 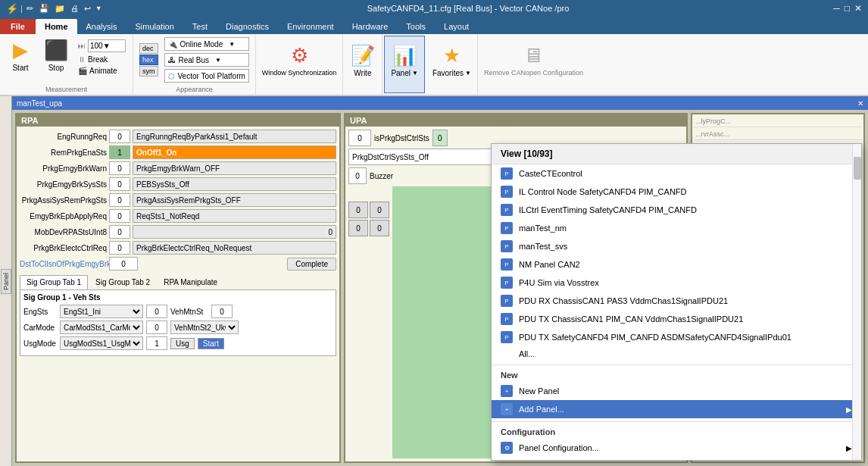 What do you see at coordinates (148, 48) in the screenshot?
I see `dec-label: dec` at bounding box center [148, 48].